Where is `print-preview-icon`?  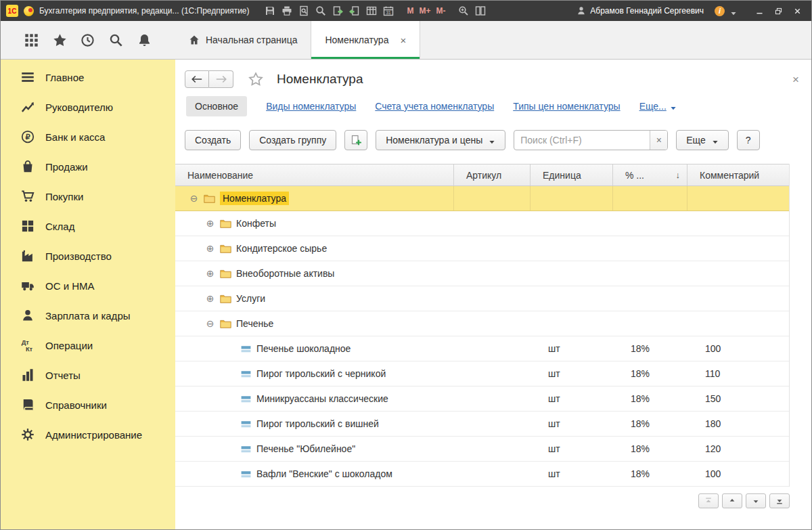
print-preview-icon is located at coordinates (304, 11).